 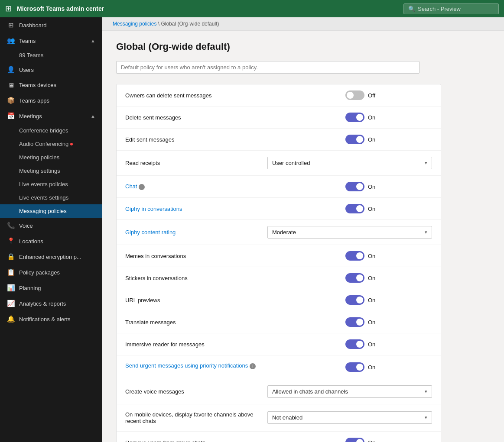 What do you see at coordinates (51, 288) in the screenshot?
I see `sidebar-item-planning: 📊 Planning` at bounding box center [51, 288].